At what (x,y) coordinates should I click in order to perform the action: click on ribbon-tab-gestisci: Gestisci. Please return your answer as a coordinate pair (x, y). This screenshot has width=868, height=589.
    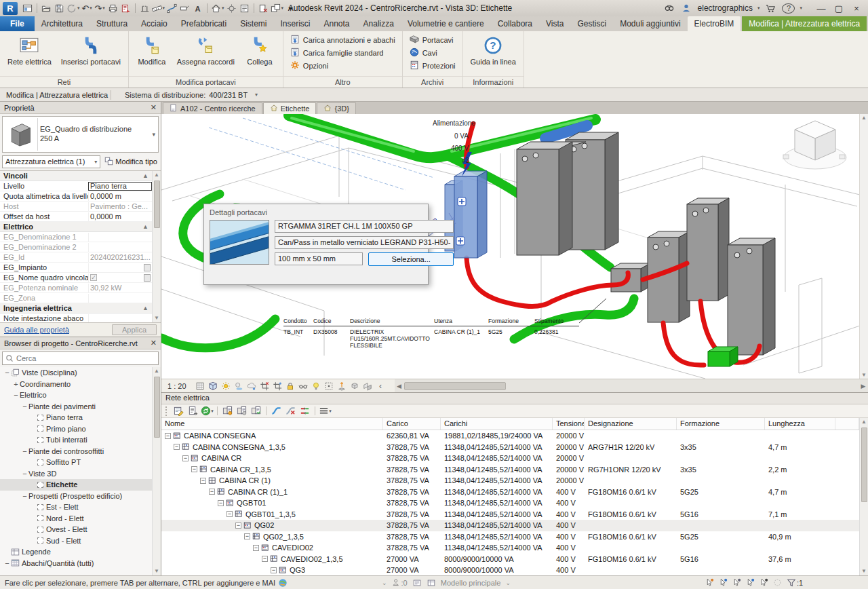
    Looking at the image, I should click on (591, 24).